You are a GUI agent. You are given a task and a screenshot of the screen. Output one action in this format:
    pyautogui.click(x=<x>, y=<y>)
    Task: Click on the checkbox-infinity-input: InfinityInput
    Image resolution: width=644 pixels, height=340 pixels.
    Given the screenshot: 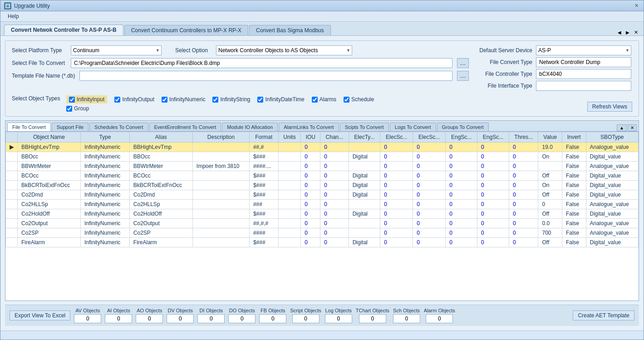 What is the action you would take?
    pyautogui.click(x=87, y=99)
    